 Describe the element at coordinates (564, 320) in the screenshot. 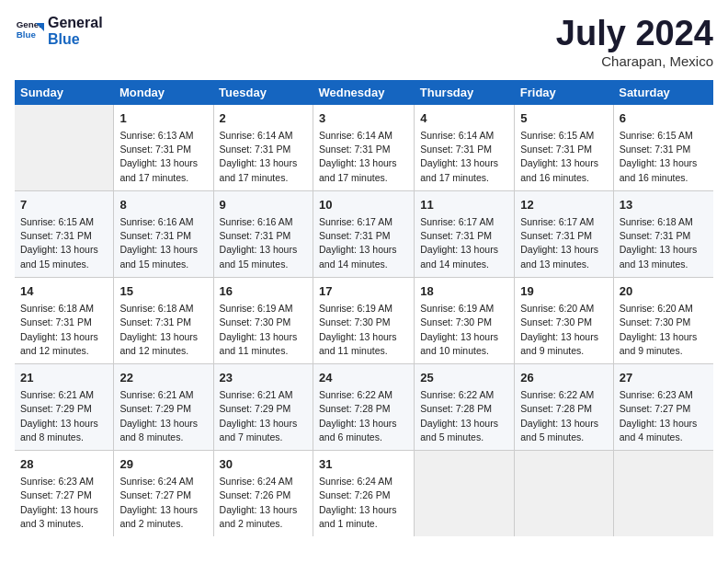

I see `day-cell: 19Sunrise: 6:20 AMSunset: 7:30 PMDayligh…` at that location.